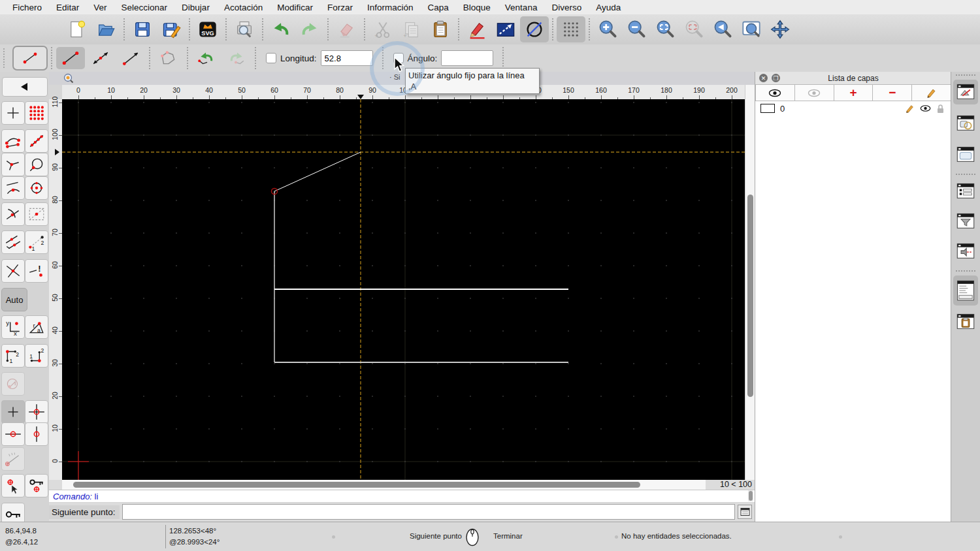 This screenshot has width=980, height=551. What do you see at coordinates (751, 29) in the screenshot?
I see `zoom-window-button` at bounding box center [751, 29].